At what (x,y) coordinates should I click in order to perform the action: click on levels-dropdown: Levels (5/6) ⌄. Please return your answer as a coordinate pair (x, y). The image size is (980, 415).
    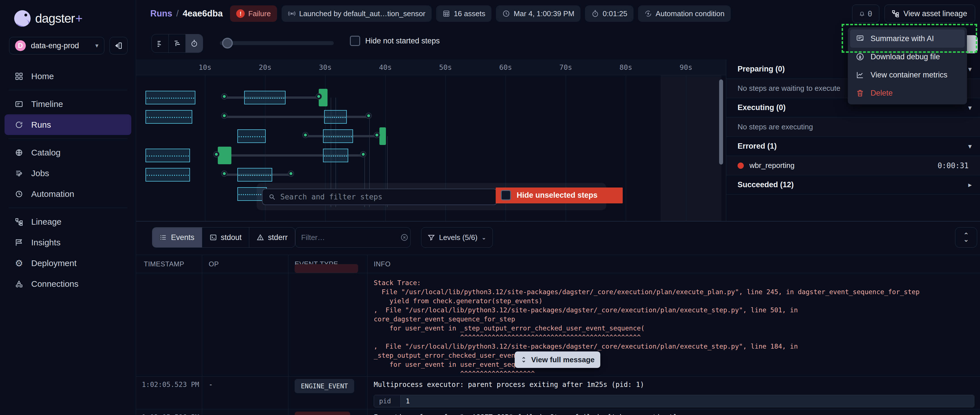
    Looking at the image, I should click on (457, 238).